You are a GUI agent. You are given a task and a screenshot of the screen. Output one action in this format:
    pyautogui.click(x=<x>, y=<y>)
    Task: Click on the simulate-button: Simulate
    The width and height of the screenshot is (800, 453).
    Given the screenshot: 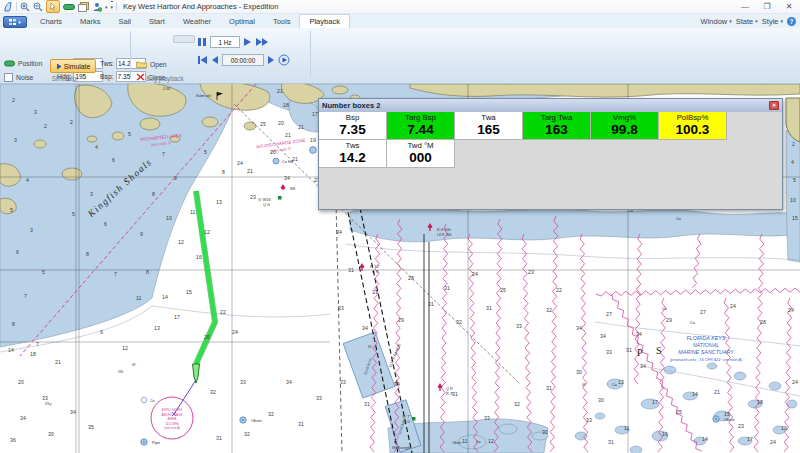 What is the action you would take?
    pyautogui.click(x=73, y=66)
    